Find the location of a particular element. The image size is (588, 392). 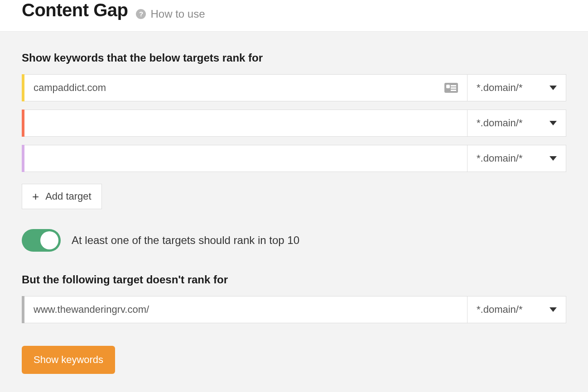

top10-toggle-row: At least one of the targets should rank … is located at coordinates (294, 240).